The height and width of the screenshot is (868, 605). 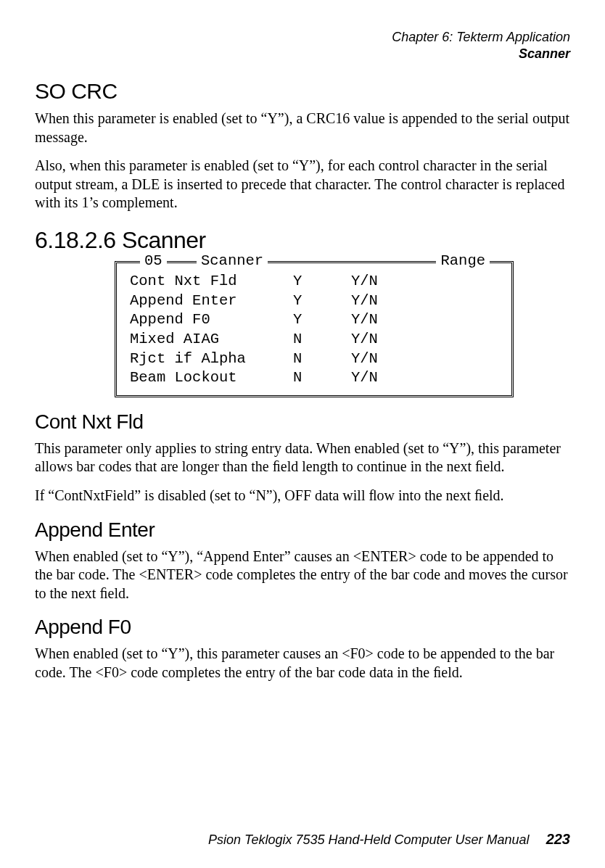 I want to click on row-label: Rjct if Alpha, so click(x=212, y=360).